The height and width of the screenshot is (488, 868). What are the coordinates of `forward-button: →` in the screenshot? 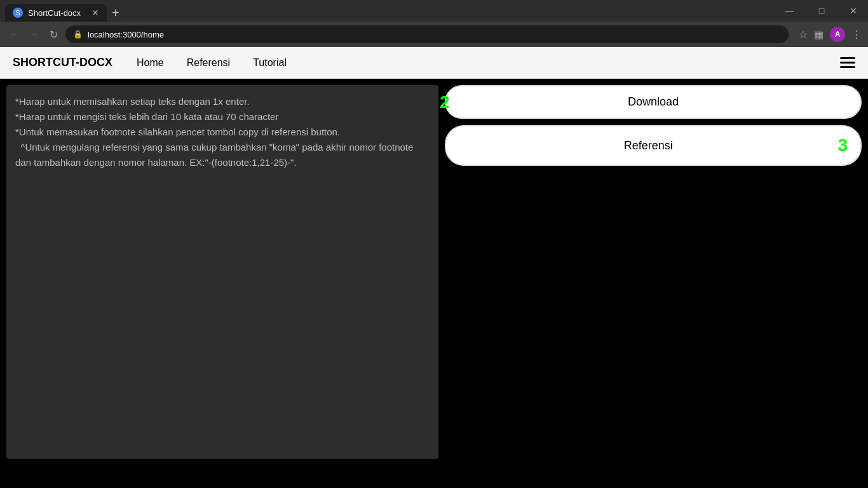 It's located at (34, 34).